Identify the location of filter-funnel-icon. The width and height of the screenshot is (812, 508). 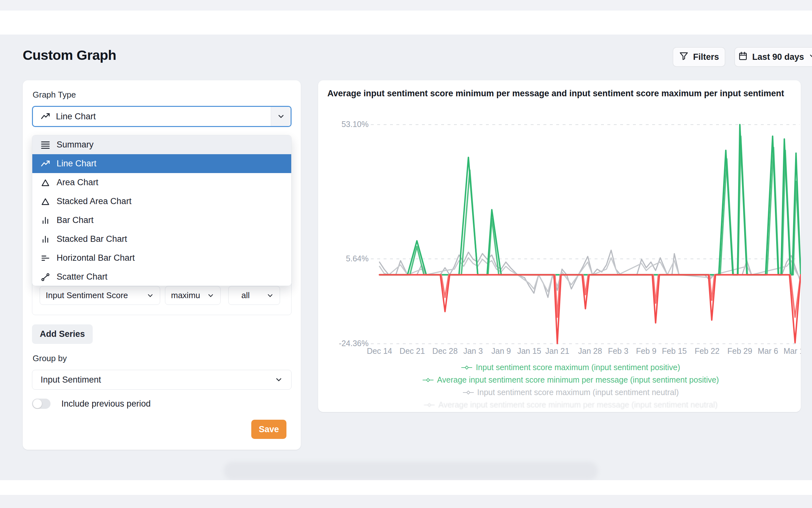
(684, 57).